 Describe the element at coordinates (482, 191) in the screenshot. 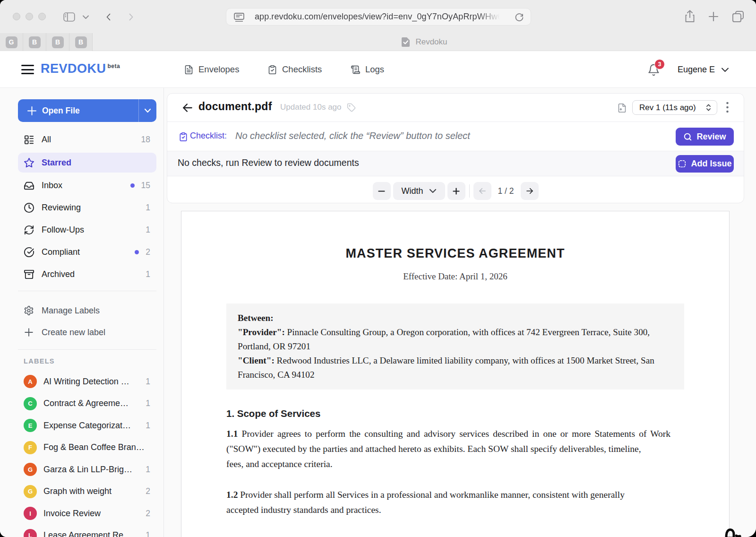

I see `prev-page-button` at that location.